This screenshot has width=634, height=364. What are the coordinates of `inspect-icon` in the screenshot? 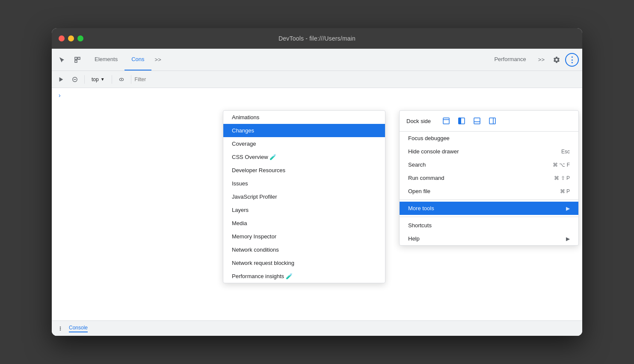 It's located at (77, 60).